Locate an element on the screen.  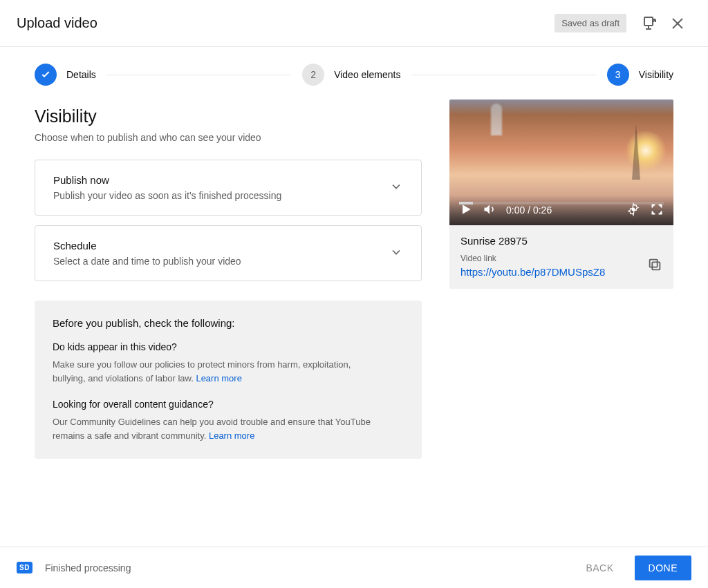
back-button: BACK is located at coordinates (599, 568).